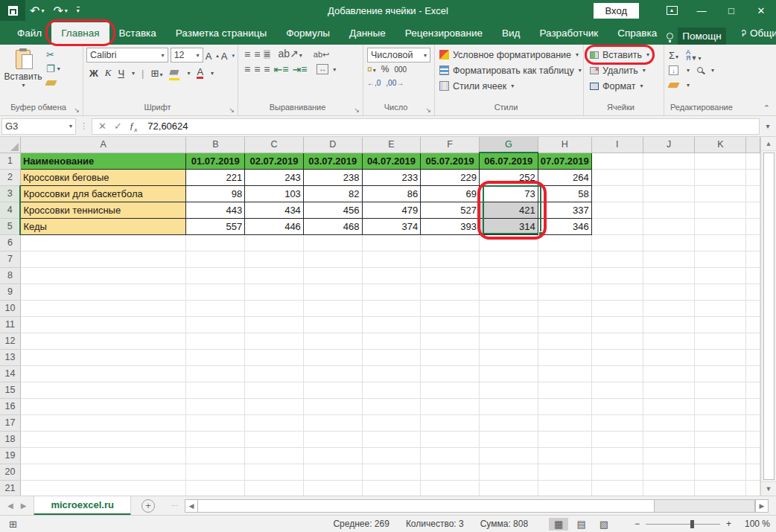 This screenshot has height=532, width=776. I want to click on column-header-partial, so click(754, 144).